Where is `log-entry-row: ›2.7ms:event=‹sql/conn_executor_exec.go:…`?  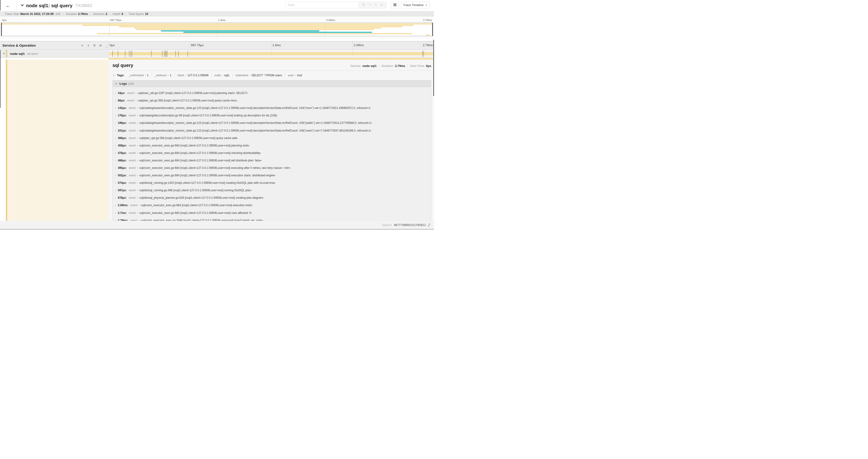 log-entry-row: ›2.7ms:event=‹sql/conn_executor_exec.go:… is located at coordinates (272, 213).